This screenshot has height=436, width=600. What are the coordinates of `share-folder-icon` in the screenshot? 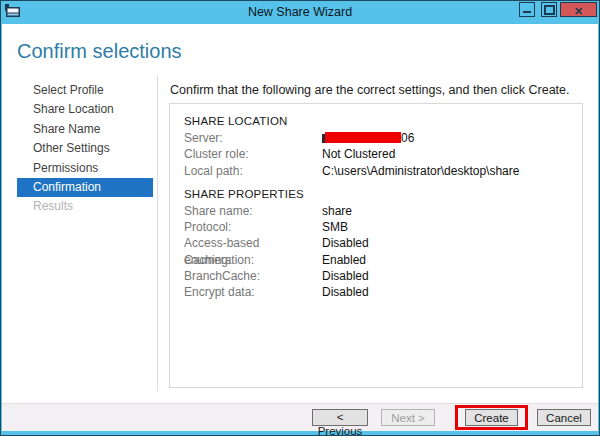 It's located at (12, 11).